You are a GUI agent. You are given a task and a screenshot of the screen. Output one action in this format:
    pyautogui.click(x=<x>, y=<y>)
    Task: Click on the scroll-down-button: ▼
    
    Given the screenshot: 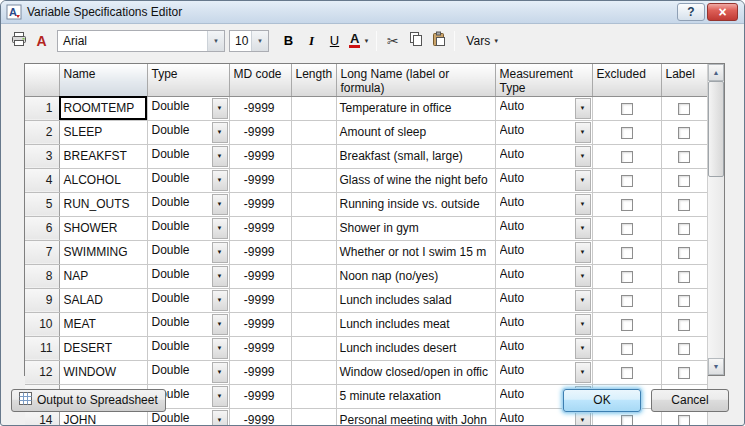 What is the action you would take?
    pyautogui.click(x=716, y=366)
    